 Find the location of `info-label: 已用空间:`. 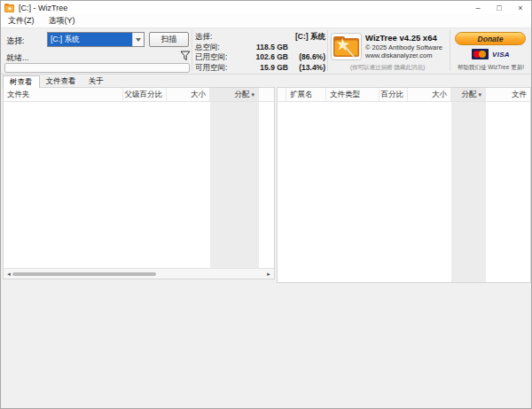

info-label: 已用空间: is located at coordinates (217, 58).